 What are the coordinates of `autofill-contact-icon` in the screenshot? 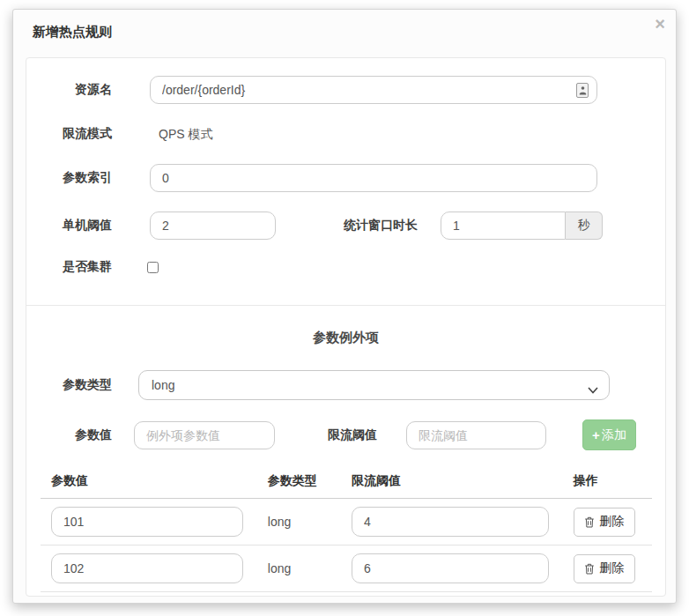 It's located at (582, 90).